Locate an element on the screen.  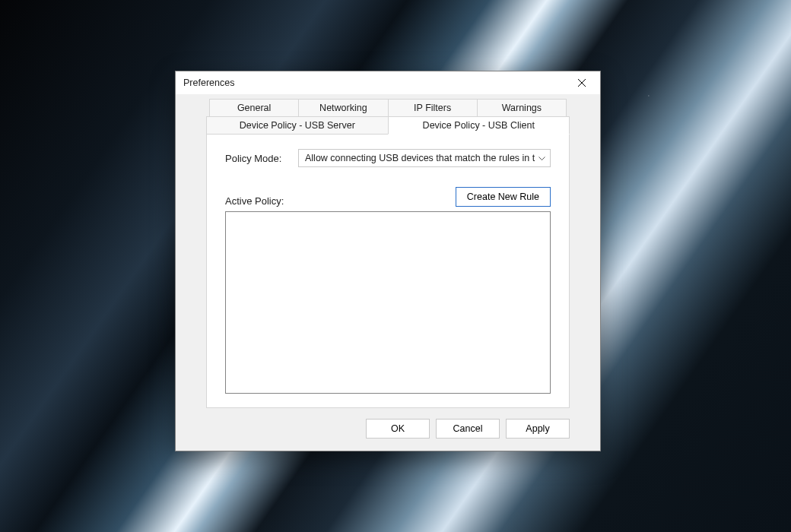
active-policy-header-row: Active Policy: Create New Rule is located at coordinates (388, 197).